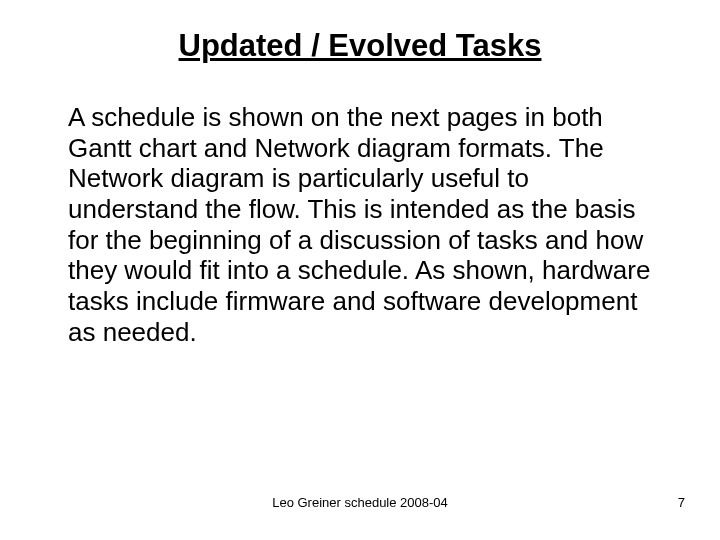  Describe the element at coordinates (360, 46) in the screenshot. I see `slide-title: Updated / Evolved Tasks` at that location.